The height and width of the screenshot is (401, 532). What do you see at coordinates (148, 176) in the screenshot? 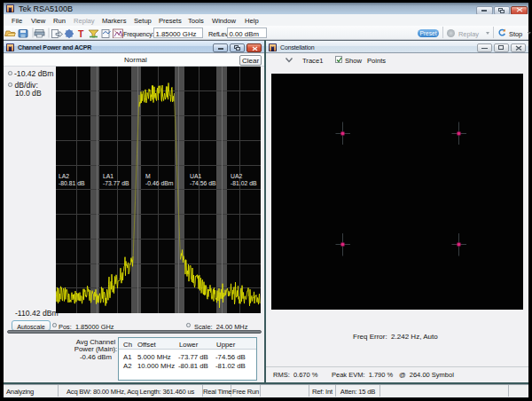
I see `svg-text: M` at bounding box center [148, 176].